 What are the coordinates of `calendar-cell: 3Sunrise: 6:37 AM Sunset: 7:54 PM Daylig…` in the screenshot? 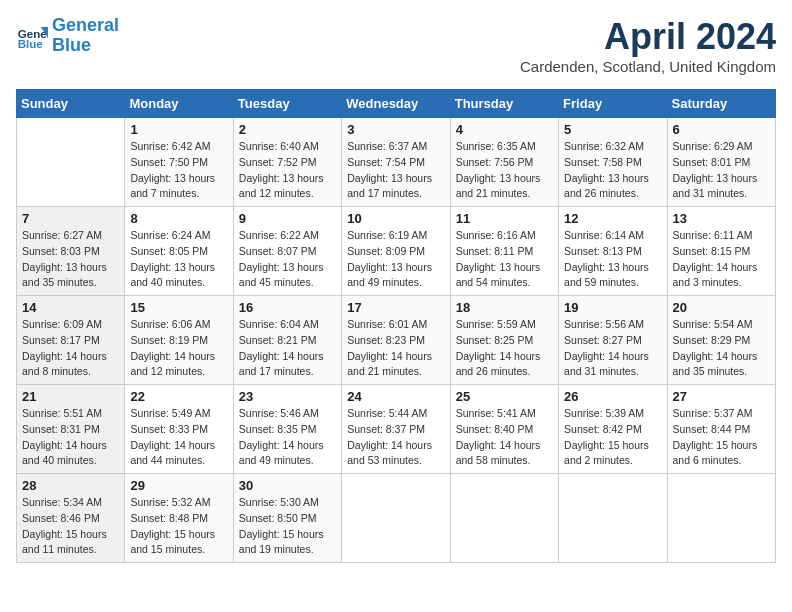 It's located at (396, 162).